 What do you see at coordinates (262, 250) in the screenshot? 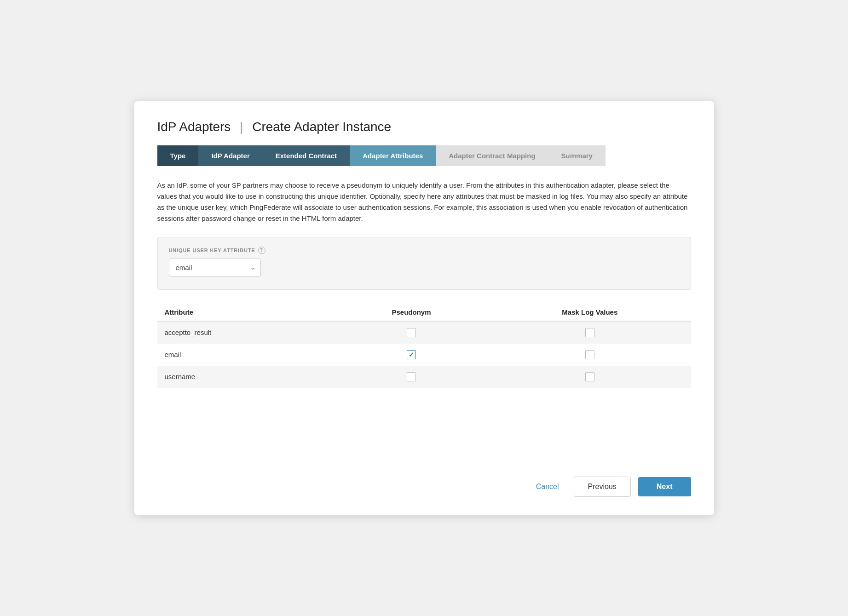
I see `help-icon: ?` at bounding box center [262, 250].